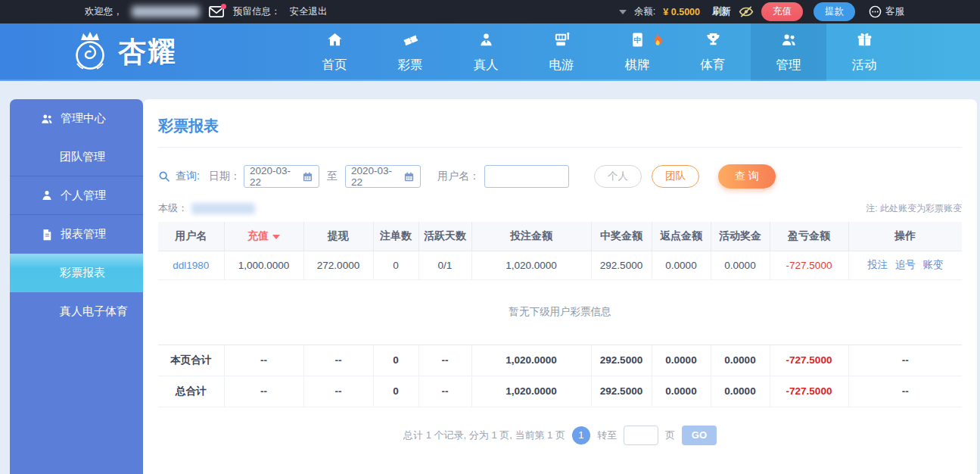 The height and width of the screenshot is (474, 980). I want to click on withdraw-button: 提款, so click(834, 12).